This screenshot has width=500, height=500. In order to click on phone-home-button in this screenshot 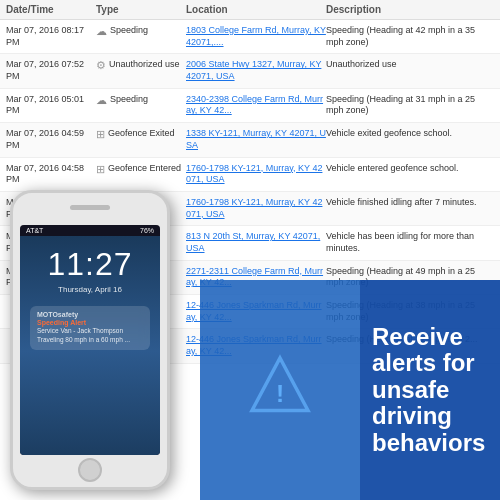, I will do `click(90, 470)`.